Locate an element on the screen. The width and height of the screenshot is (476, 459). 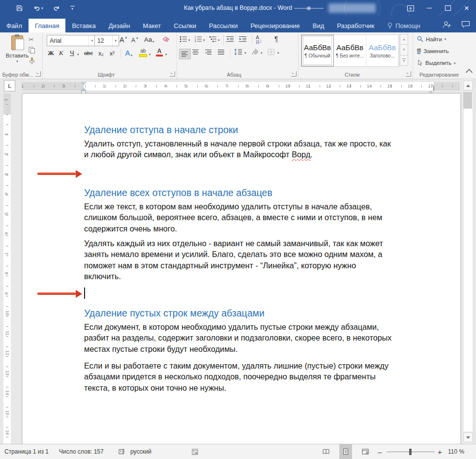
justify-button is located at coordinates (221, 52).